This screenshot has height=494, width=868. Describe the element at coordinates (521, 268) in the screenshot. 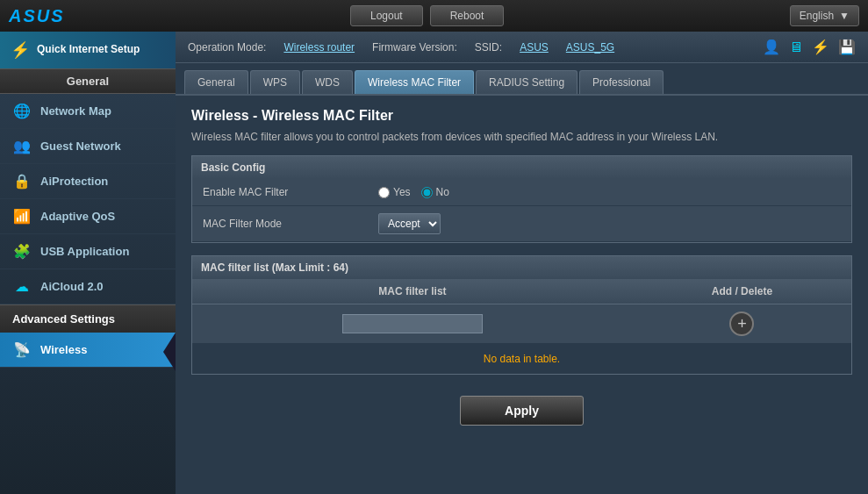

I see `mac-filter-list-header: MAC filter list (Max Limit : 64)` at that location.